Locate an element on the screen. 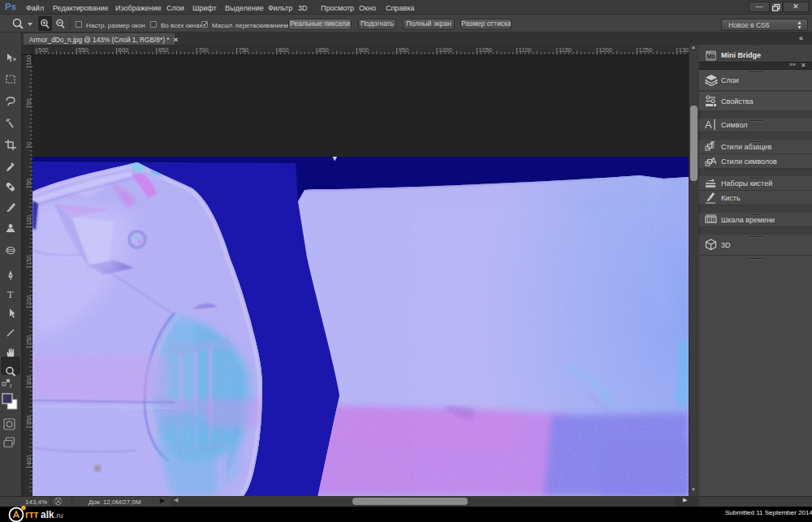 The image size is (812, 522). svg-text: 150 is located at coordinates (29, 260).